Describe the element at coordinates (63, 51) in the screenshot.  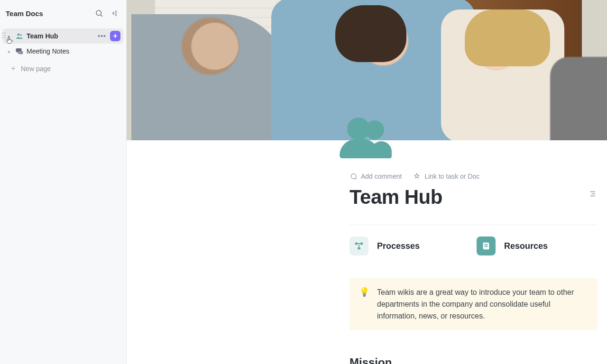
I see `sidebar-item-meeting-notes: ▸ Meeting Notes` at that location.